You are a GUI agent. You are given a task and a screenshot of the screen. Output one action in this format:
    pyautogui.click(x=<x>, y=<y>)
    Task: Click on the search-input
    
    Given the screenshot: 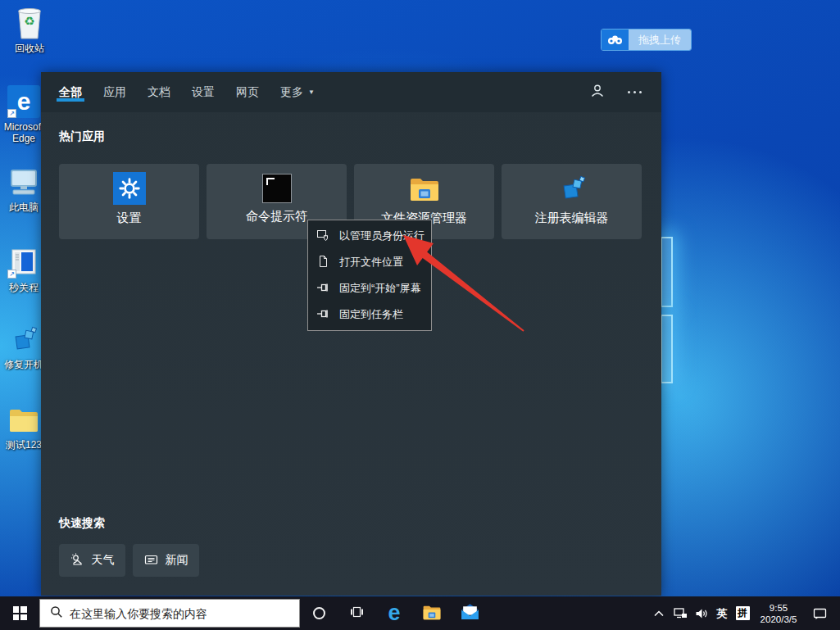 What is the action you would take?
    pyautogui.click(x=181, y=614)
    